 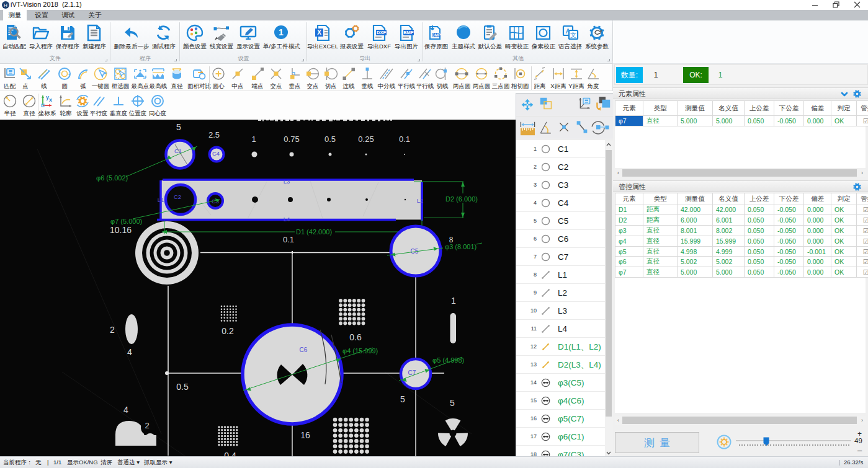 What do you see at coordinates (120, 230) in the screenshot?
I see `svg-text: 10.16` at bounding box center [120, 230].